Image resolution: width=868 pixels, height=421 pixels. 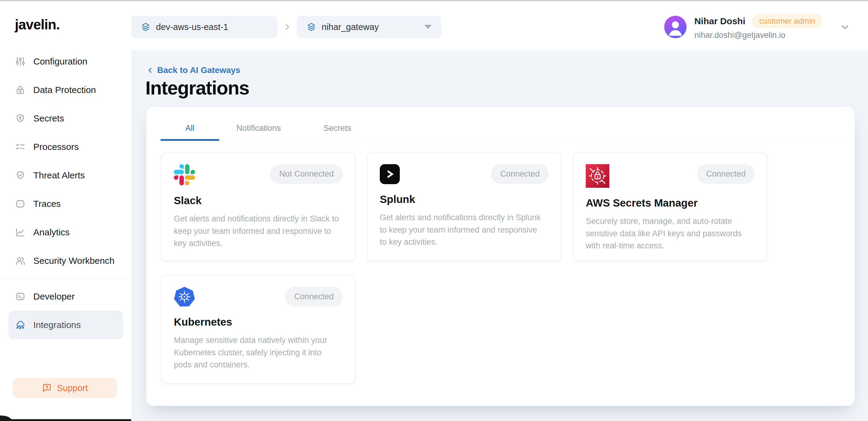 What do you see at coordinates (66, 90) in the screenshot?
I see `sidebar-item-data-protection: Data Protection` at bounding box center [66, 90].